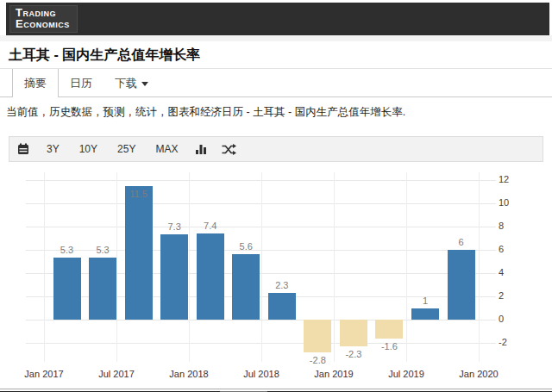 This screenshot has width=552, height=392. I want to click on logo-line-2: ECONOMICS, so click(43, 24).